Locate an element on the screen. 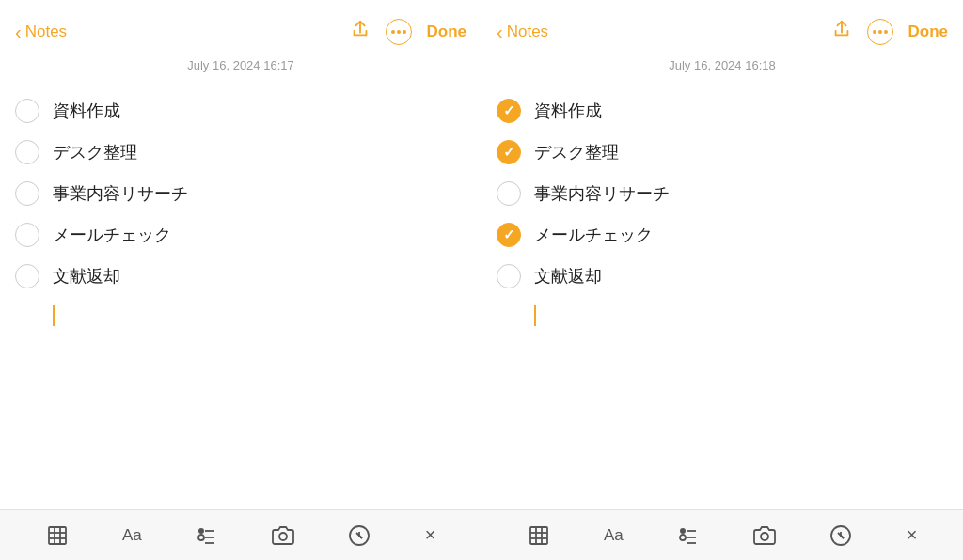 This screenshot has width=963, height=560. right-pencil-icon is located at coordinates (841, 536).